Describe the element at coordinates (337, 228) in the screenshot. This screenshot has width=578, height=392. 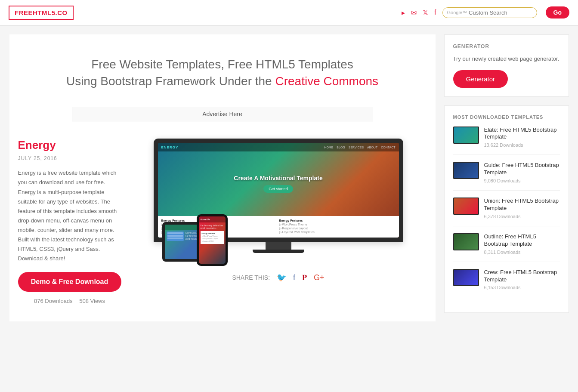
I see `feature-row-5: ▷ Responsive Layout` at that location.